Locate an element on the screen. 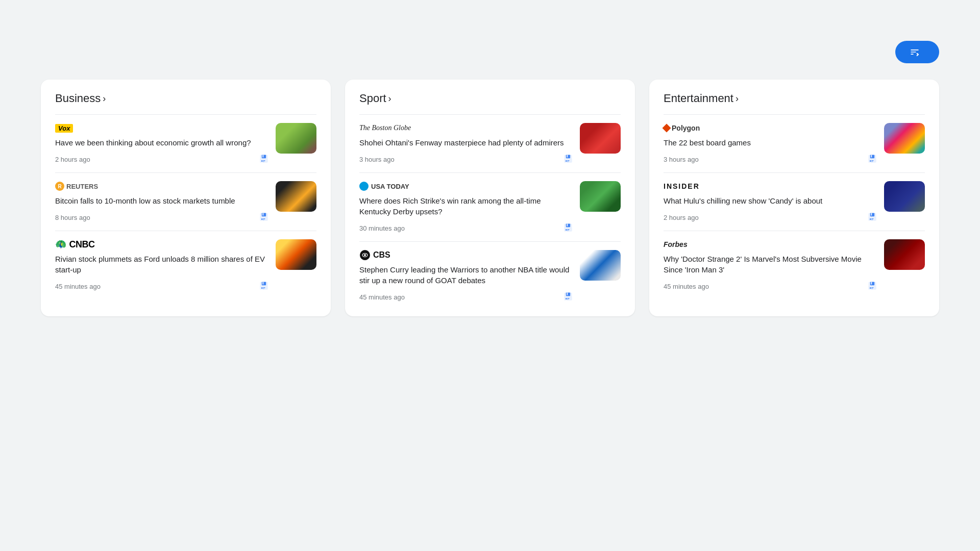 This screenshot has width=980, height=551. news-time: 30 minutes ago is located at coordinates (382, 229).